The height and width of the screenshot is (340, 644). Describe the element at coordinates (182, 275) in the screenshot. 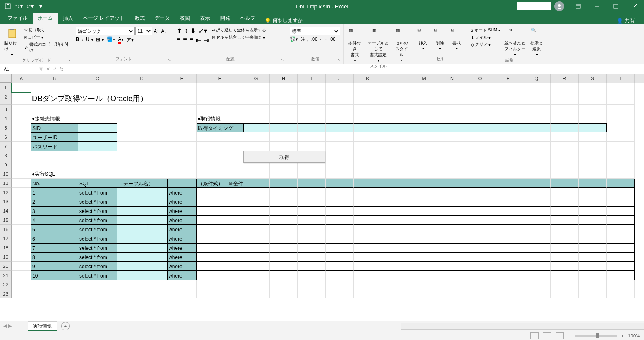

I see `cell-E21: where` at that location.